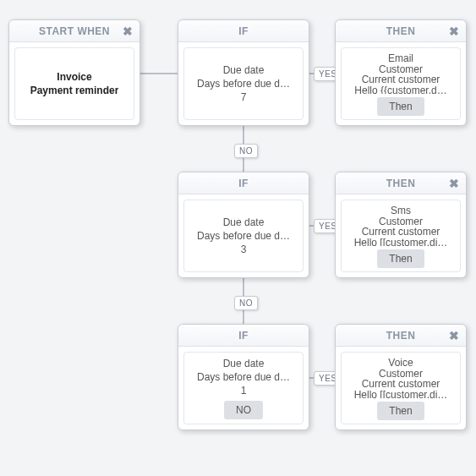  I want to click on node-title: START WHEN, so click(74, 31).